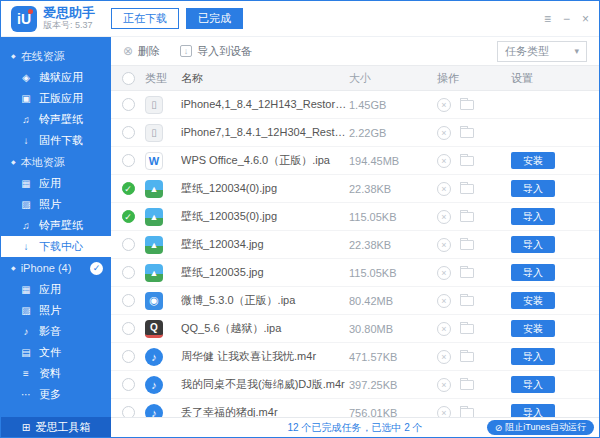 Image resolution: width=600 pixels, height=438 pixels. What do you see at coordinates (586, 19) in the screenshot?
I see `close-icon: ×` at bounding box center [586, 19].